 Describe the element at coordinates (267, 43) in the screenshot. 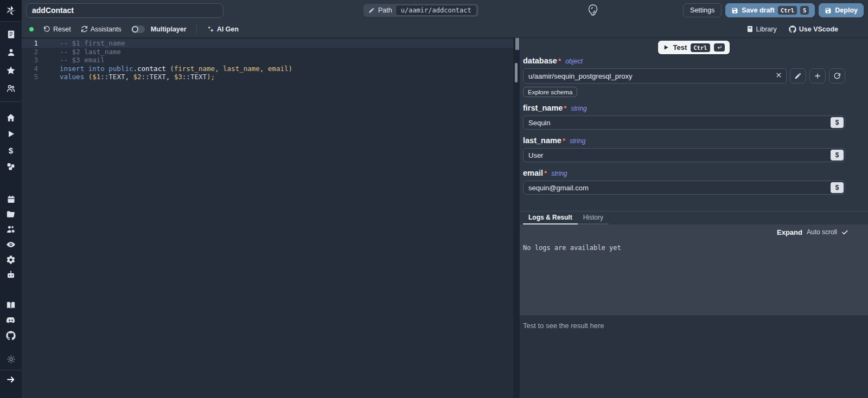

I see `code-line: 1 -- $1 first_name` at that location.